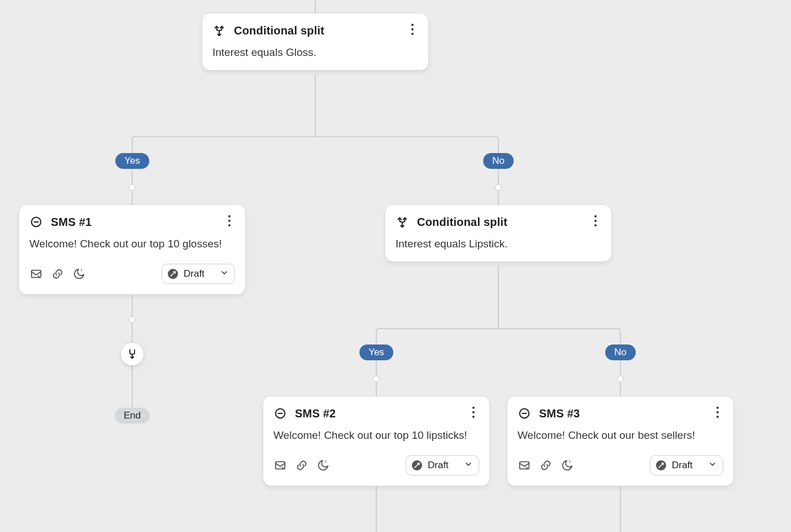  What do you see at coordinates (559, 413) in the screenshot?
I see `card-title: SMS #3` at bounding box center [559, 413].